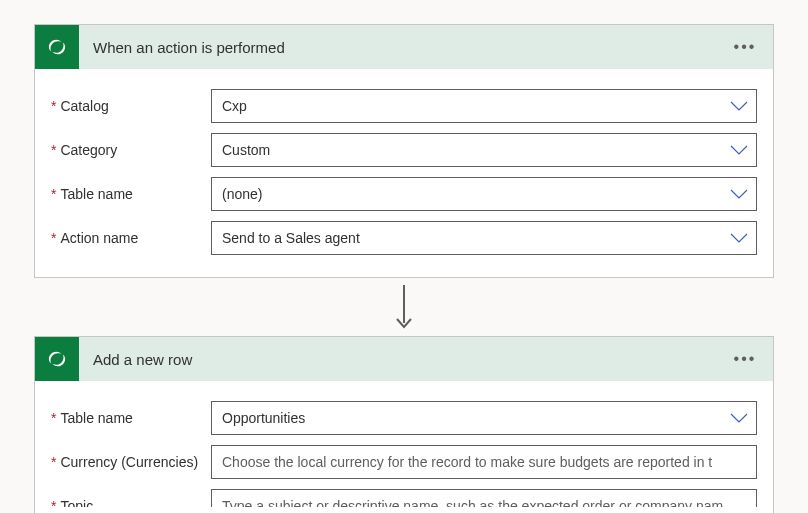 The image size is (808, 513). I want to click on actionname-row: * Action name Send to a Sales agent, so click(404, 238).